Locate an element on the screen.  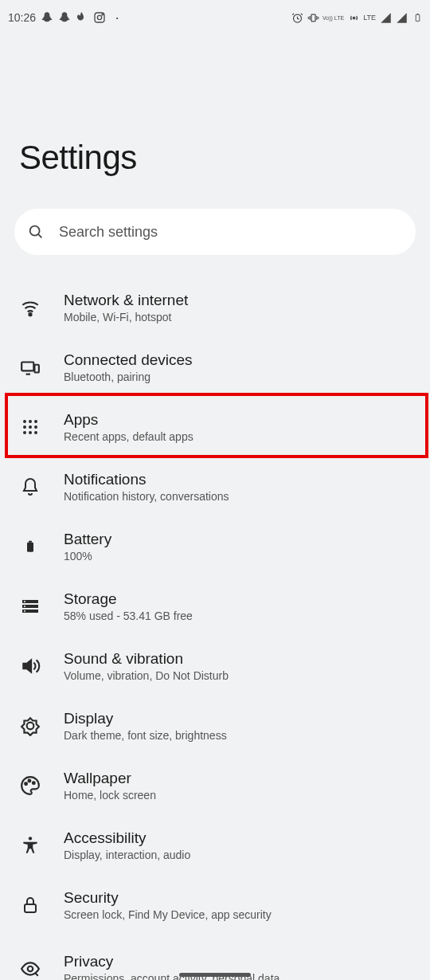
battery-icon is located at coordinates (417, 18).